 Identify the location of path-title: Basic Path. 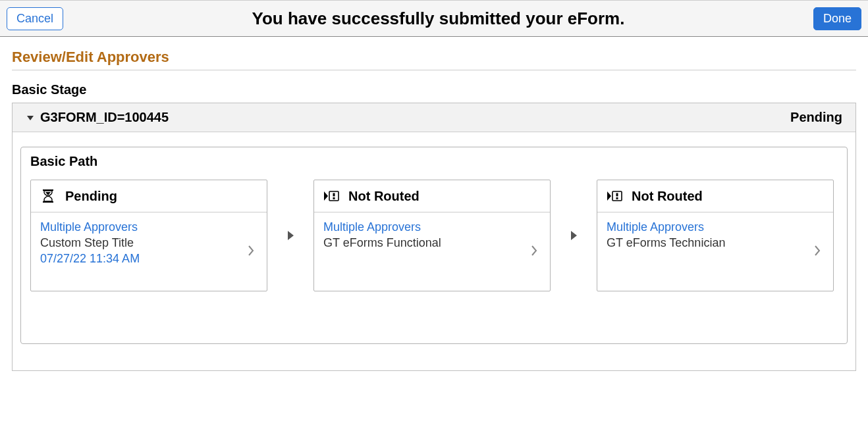
(434, 162).